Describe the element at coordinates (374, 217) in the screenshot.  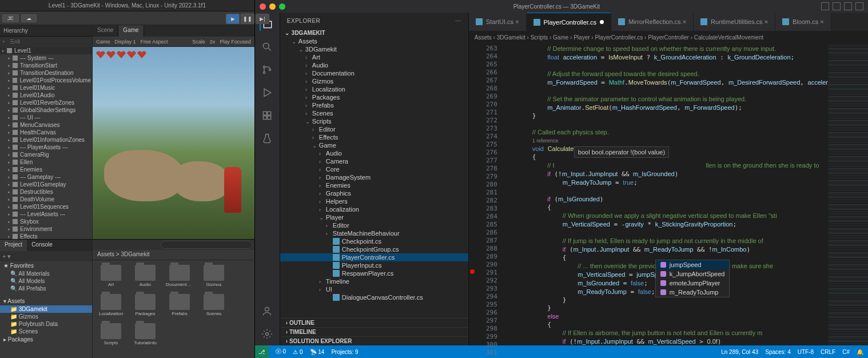
I see `folder-item: Player` at that location.